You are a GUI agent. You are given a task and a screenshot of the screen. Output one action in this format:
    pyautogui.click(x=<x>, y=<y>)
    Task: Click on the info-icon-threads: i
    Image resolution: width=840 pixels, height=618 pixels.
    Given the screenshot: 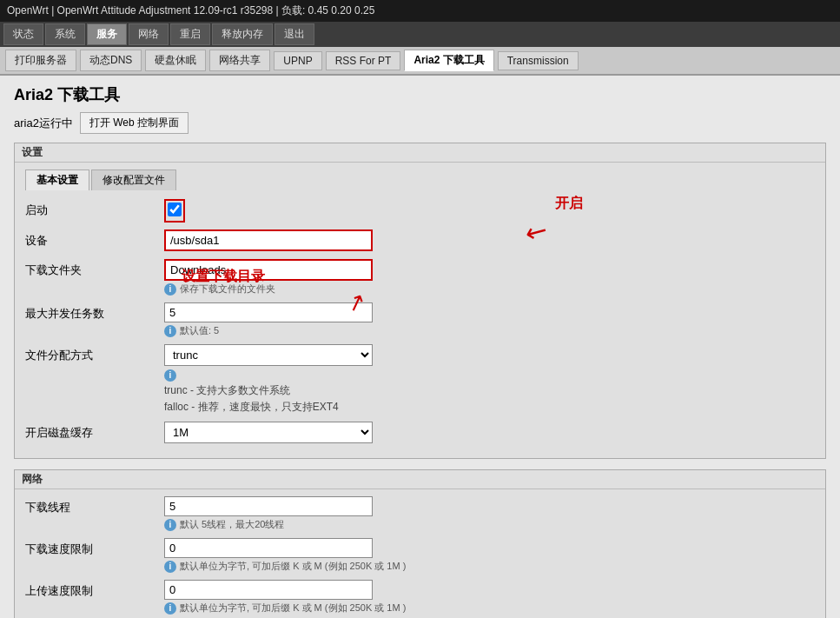 What is the action you would take?
    pyautogui.click(x=170, y=525)
    